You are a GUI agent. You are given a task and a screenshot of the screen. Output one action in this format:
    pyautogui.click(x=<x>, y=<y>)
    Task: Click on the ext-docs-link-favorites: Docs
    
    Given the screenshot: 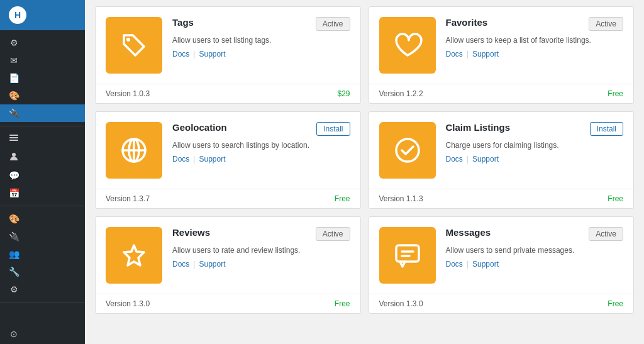 What is the action you would take?
    pyautogui.click(x=454, y=54)
    